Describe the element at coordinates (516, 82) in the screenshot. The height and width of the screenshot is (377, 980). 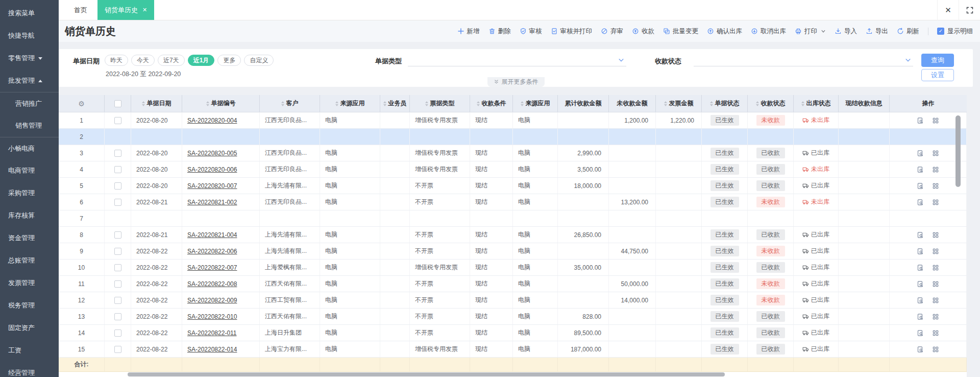
I see `expand-more-button: 展开更多条件` at that location.